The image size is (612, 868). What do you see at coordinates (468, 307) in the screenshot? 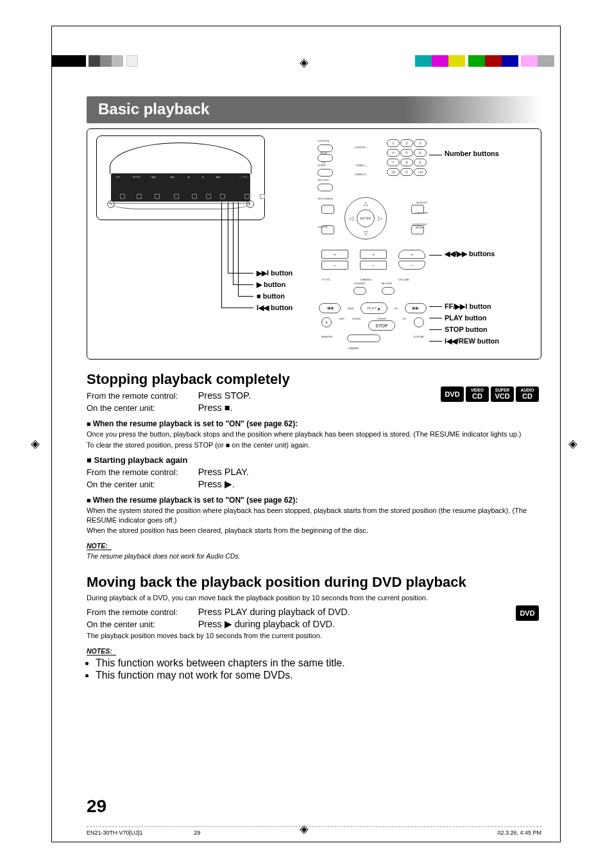
I see `label-ff-button: FF/▶▶I button` at bounding box center [468, 307].